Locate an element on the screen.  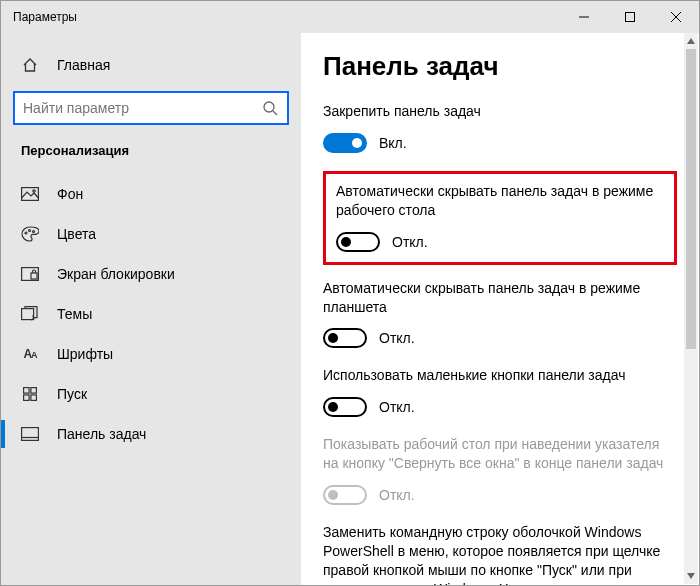
taskbar-icon is located at coordinates (30, 434).